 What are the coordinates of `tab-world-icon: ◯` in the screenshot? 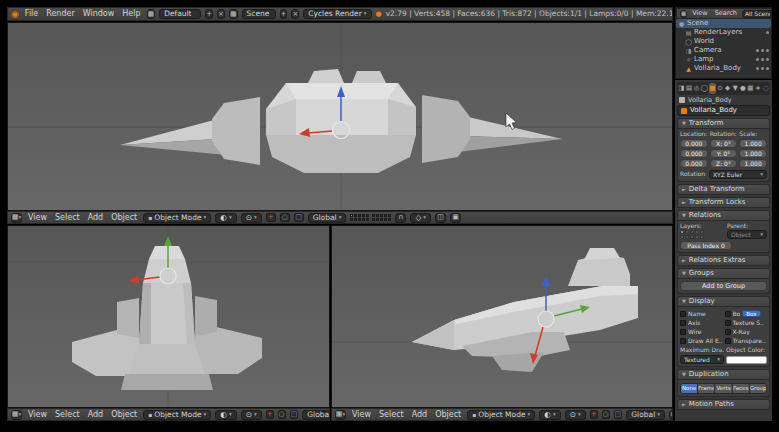 It's located at (704, 88).